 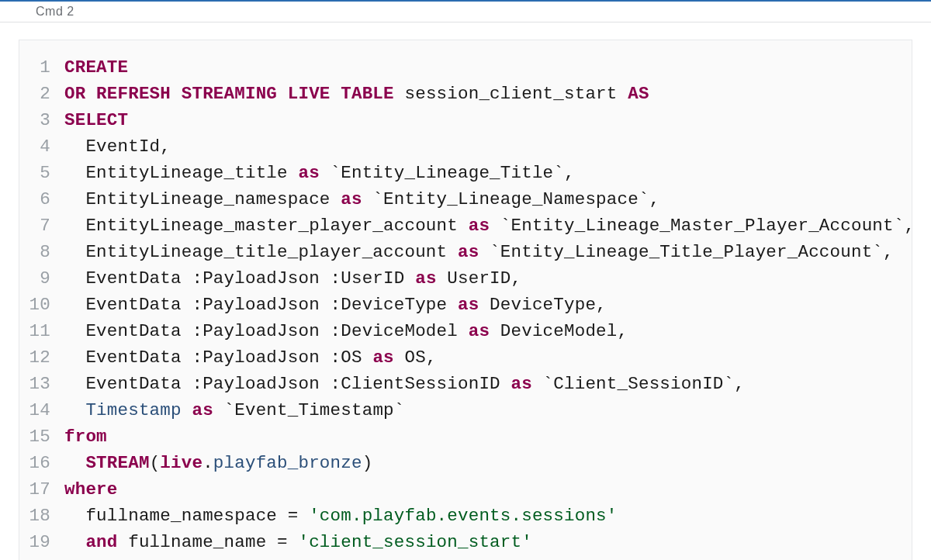 What do you see at coordinates (42, 358) in the screenshot?
I see `line-number: 12` at bounding box center [42, 358].